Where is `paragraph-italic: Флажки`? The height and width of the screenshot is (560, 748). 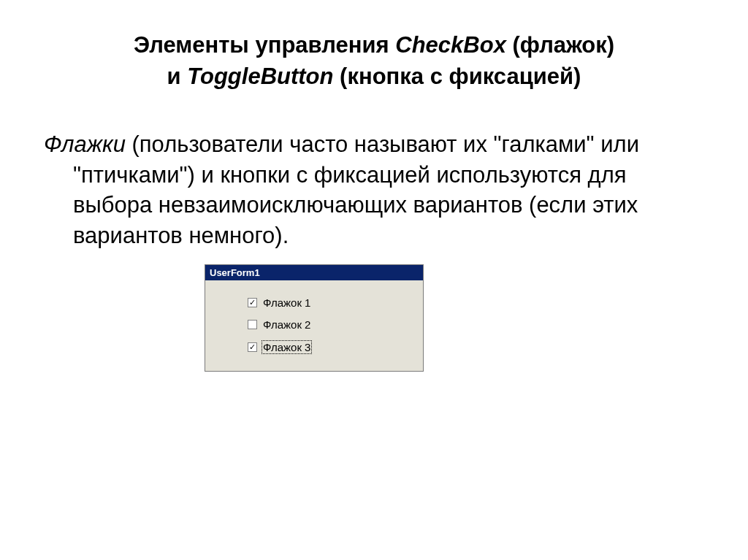
paragraph-italic: Флажки is located at coordinates (85, 145).